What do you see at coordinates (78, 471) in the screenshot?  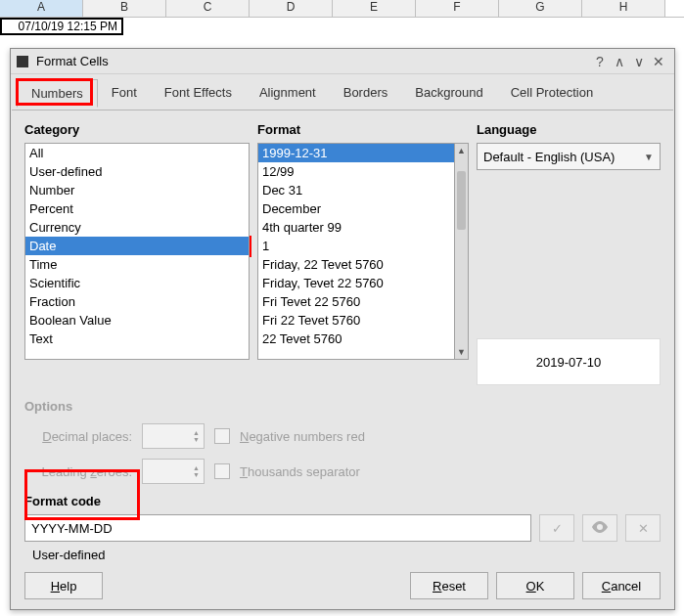 I see `leading-zeroes-label: Leading zeroes:` at bounding box center [78, 471].